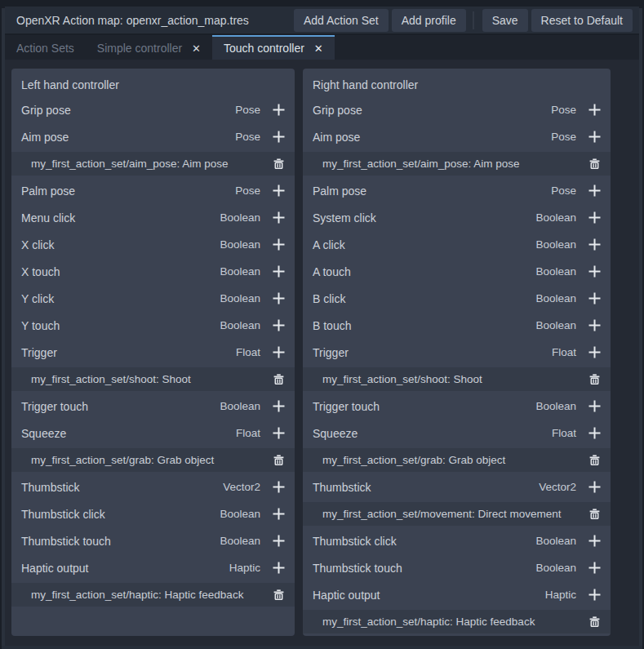  Describe the element at coordinates (273, 47) in the screenshot. I see `tab-touch-controller: Touch controller ✕` at that location.